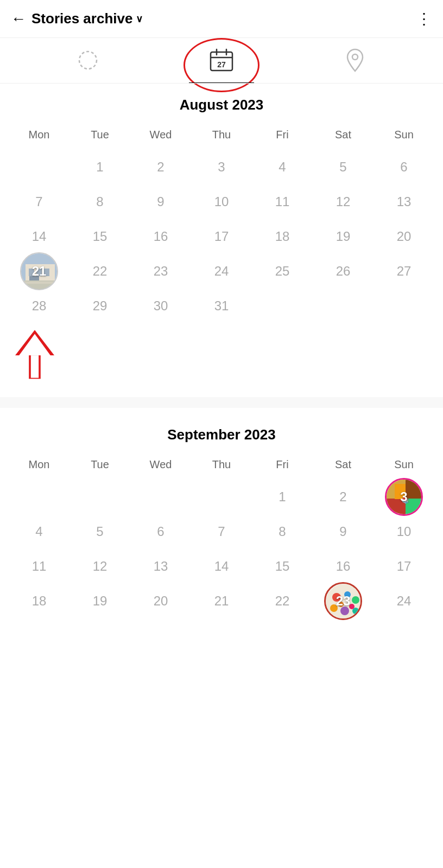 Image resolution: width=443 pixels, height=868 pixels. I want to click on aug-cell-31: 31, so click(221, 306).